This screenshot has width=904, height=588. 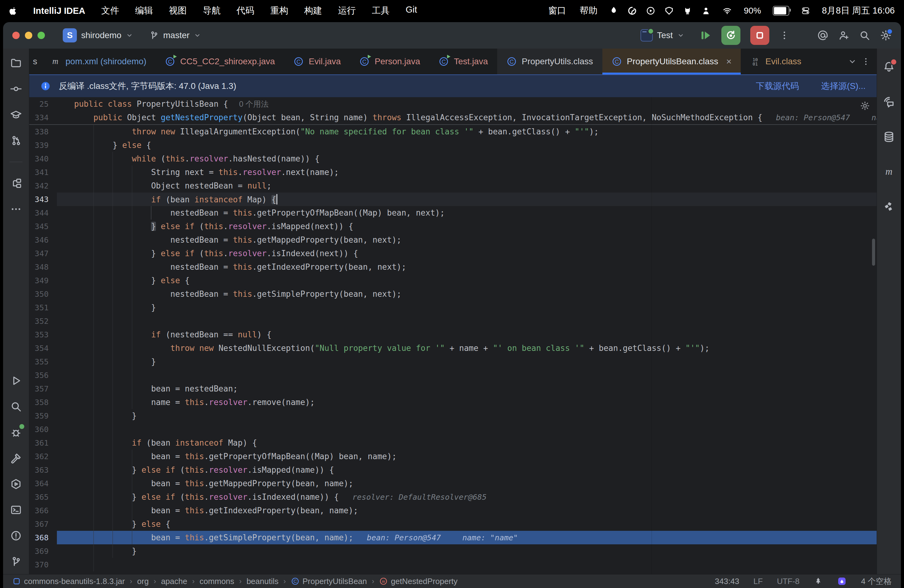 What do you see at coordinates (453, 389) in the screenshot?
I see `code-line-357: 357 bean = nestedBean;` at bounding box center [453, 389].